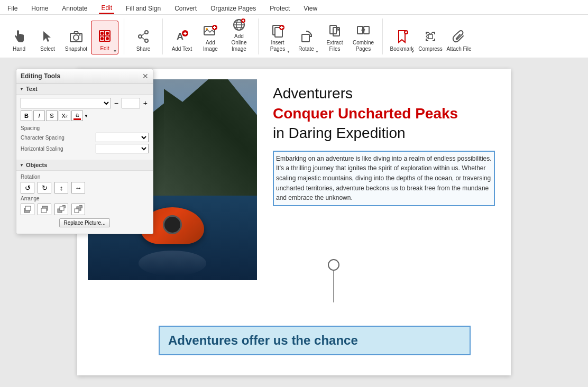  I want to click on italic-button: I, so click(39, 116).